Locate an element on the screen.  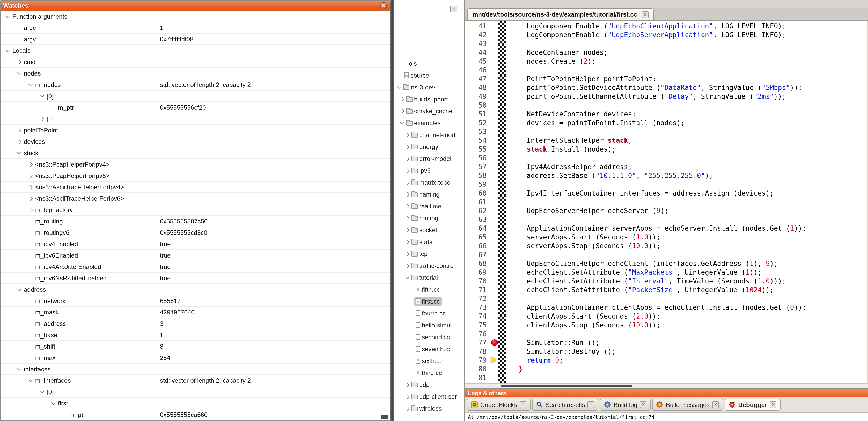
line-number: 57 is located at coordinates (481, 167).